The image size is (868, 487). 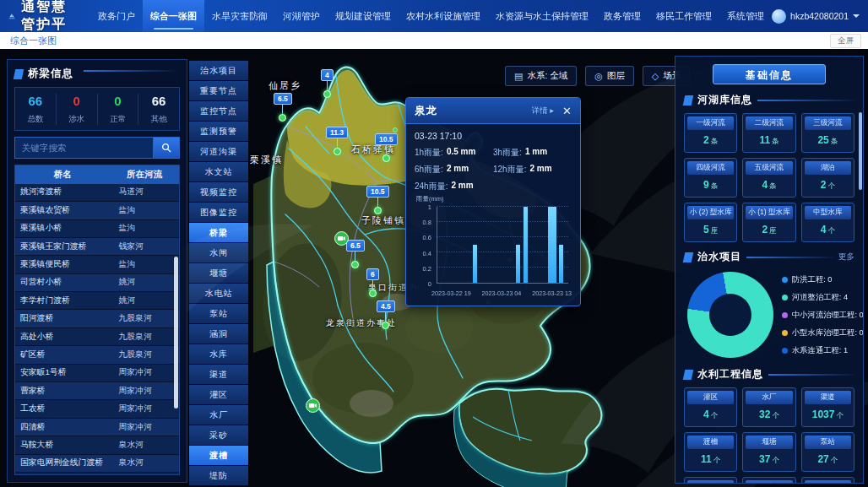 What do you see at coordinates (97, 319) in the screenshot?
I see `table-row: 阳河渡桥 九股泉河` at bounding box center [97, 319].